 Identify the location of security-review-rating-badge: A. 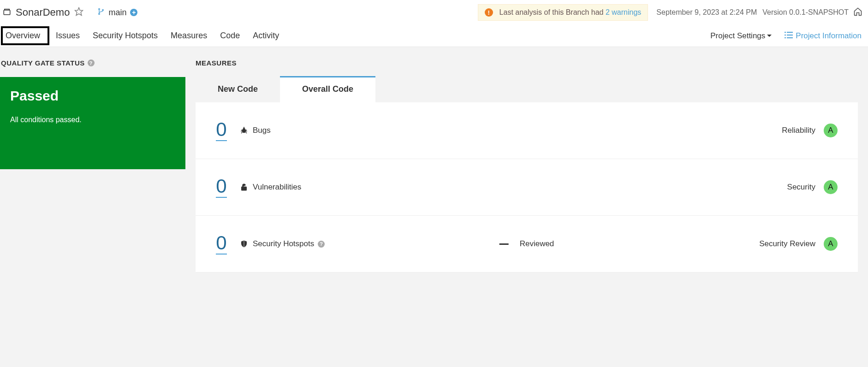
(831, 244).